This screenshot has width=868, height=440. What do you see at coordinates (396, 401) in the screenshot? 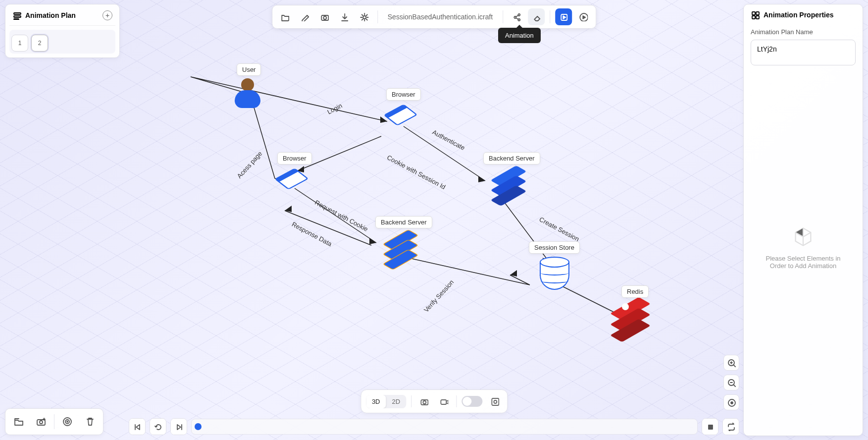
I see `mode-2d-button: 2D` at bounding box center [396, 401].